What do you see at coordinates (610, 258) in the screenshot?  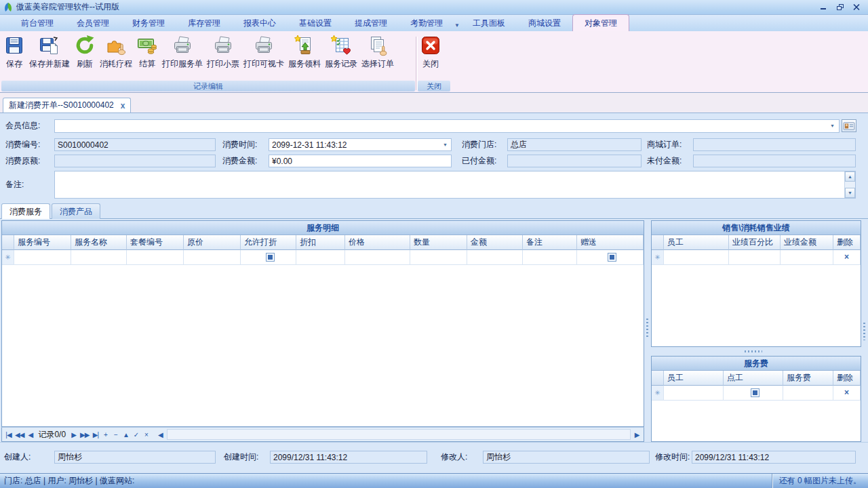 I see `cell-gift` at bounding box center [610, 258].